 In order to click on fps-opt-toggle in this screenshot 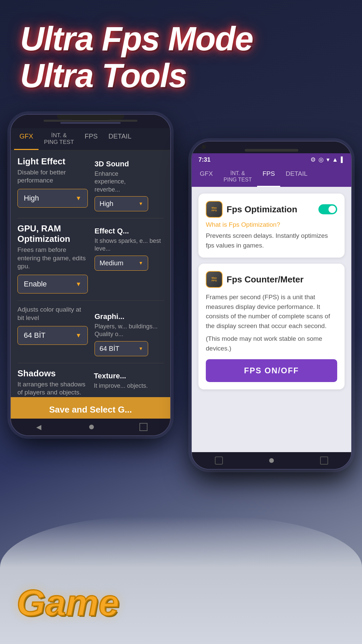, I will do `click(328, 209)`.